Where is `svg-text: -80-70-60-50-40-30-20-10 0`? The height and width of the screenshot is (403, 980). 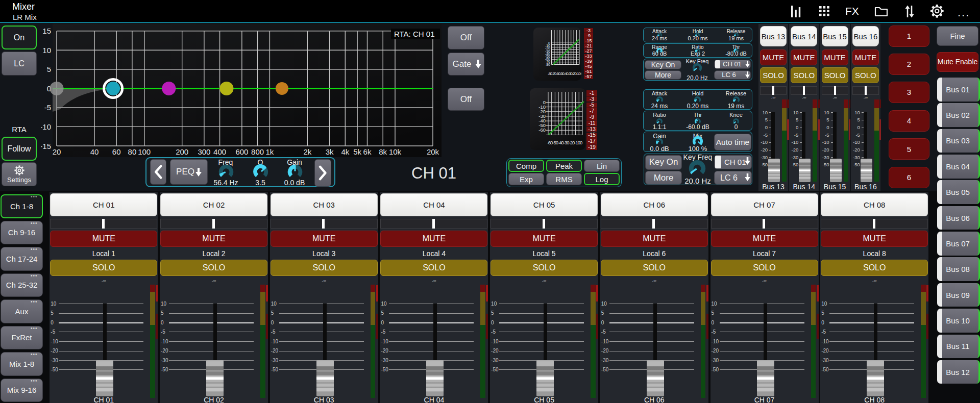
svg-text: -80-70-60-50-40-30-20-10 0 is located at coordinates (565, 73).